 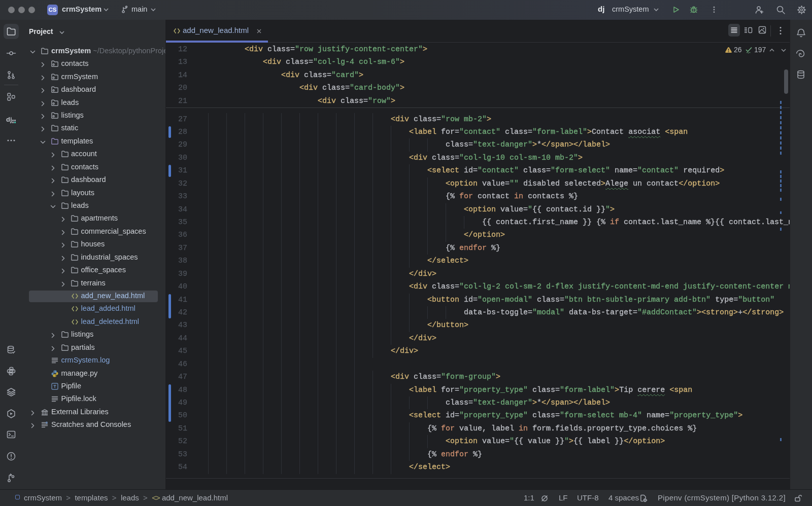 I want to click on svg-text: dj, so click(x=9, y=120).